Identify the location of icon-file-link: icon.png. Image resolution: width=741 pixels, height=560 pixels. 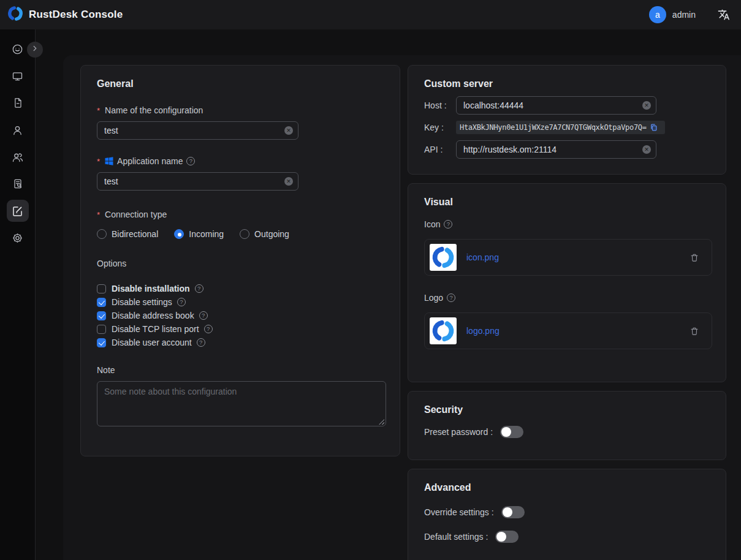
(483, 257).